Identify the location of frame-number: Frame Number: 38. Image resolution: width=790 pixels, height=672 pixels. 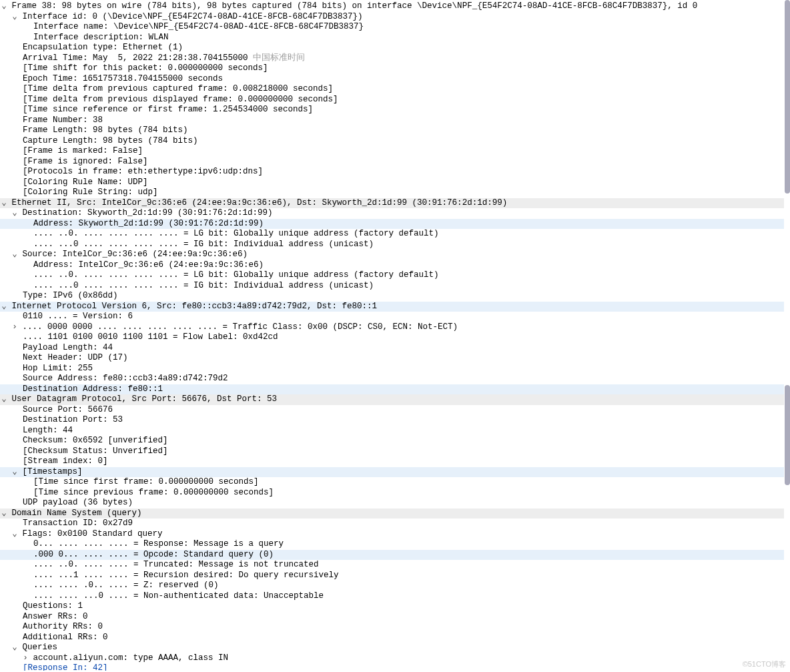
(392, 121).